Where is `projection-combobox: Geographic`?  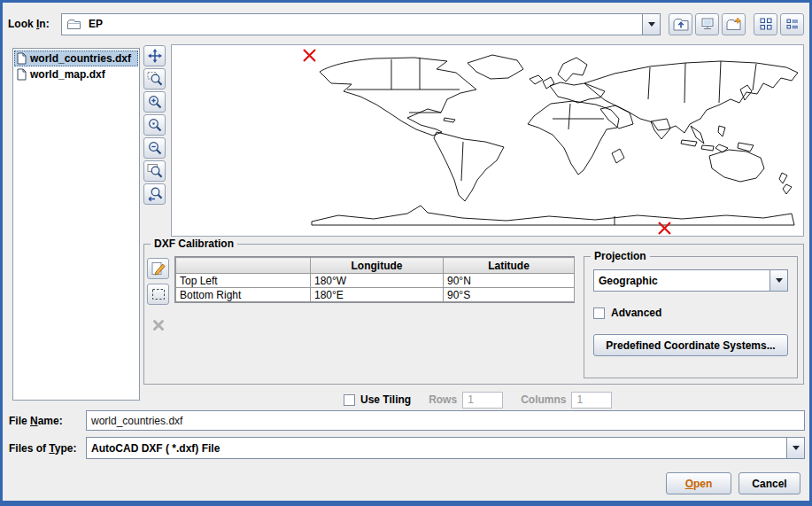 projection-combobox: Geographic is located at coordinates (691, 280).